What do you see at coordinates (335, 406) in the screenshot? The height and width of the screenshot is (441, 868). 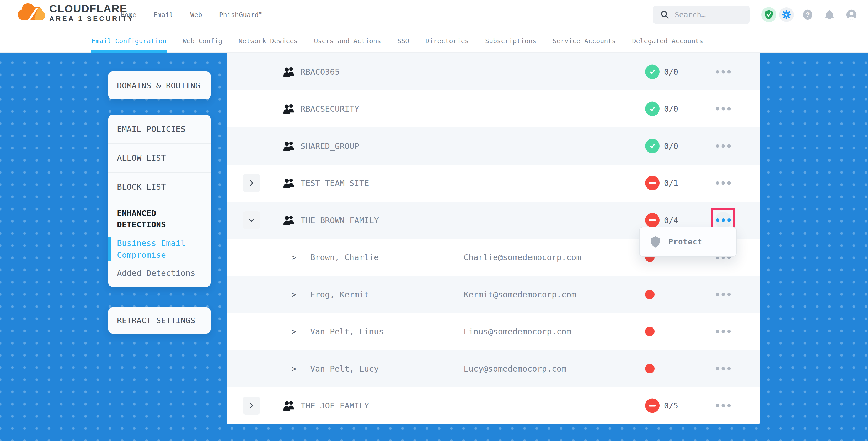 I see `group-name: THE JOE FAMILY` at bounding box center [335, 406].